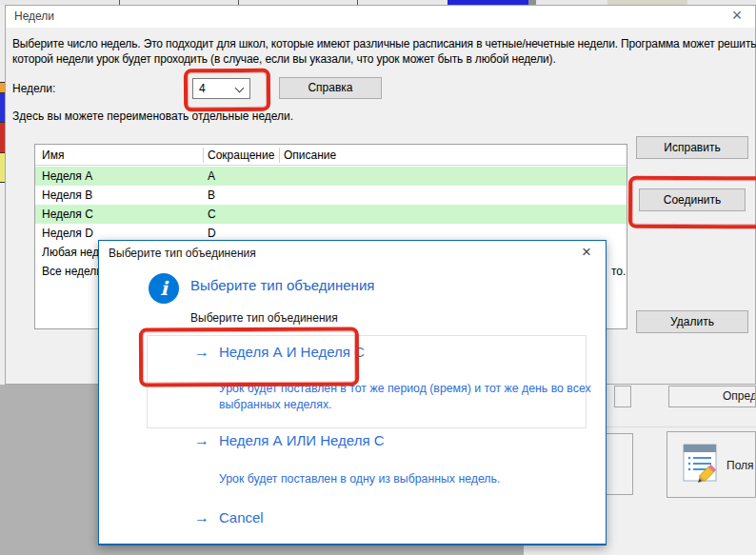 The image size is (756, 555). I want to click on help-button: Справка, so click(330, 88).